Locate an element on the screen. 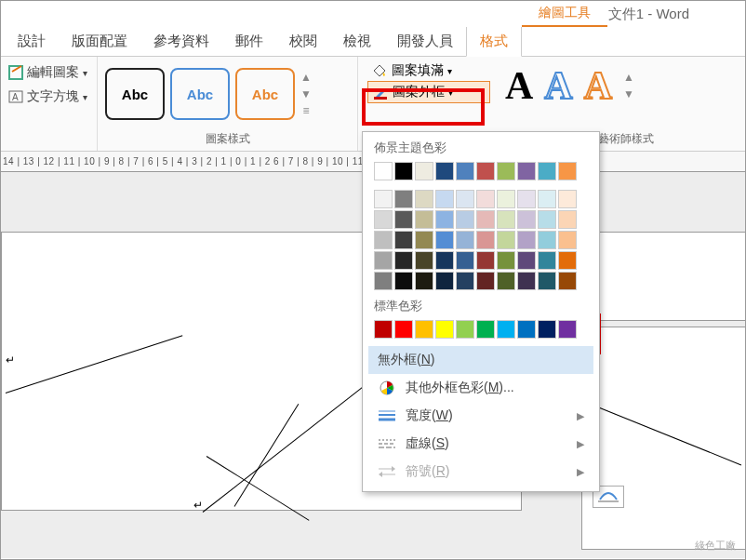 The height and width of the screenshot is (560, 746). shape-style-preset-1: Abc is located at coordinates (135, 94).